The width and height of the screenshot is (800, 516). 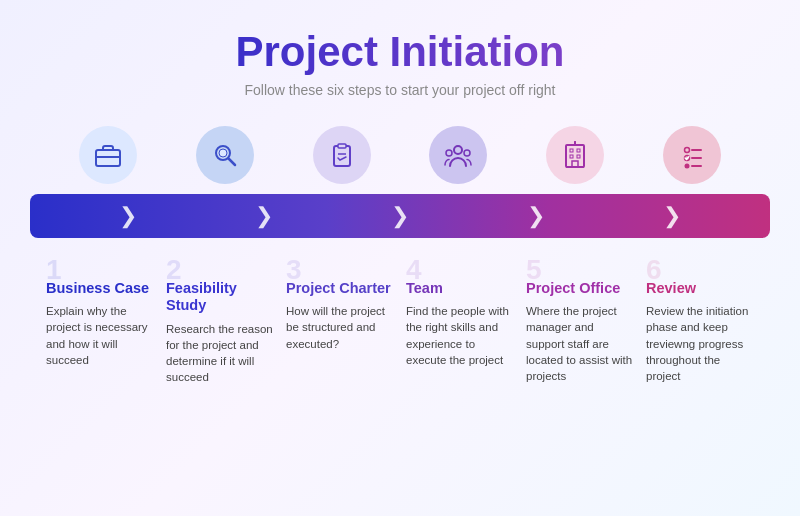 What do you see at coordinates (575, 155) in the screenshot?
I see `building-icon` at bounding box center [575, 155].